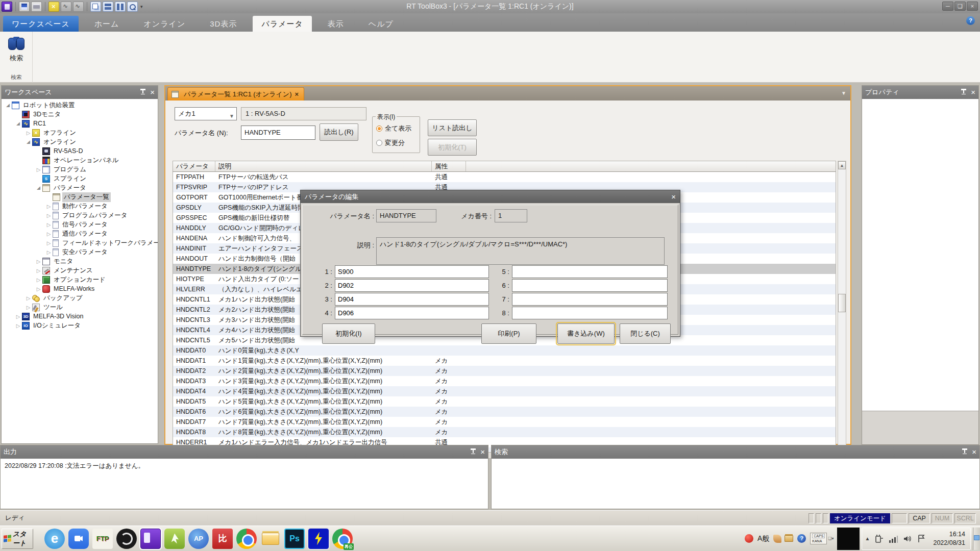 This screenshot has width=980, height=551. I want to click on zoom-window-icon, so click(133, 7).